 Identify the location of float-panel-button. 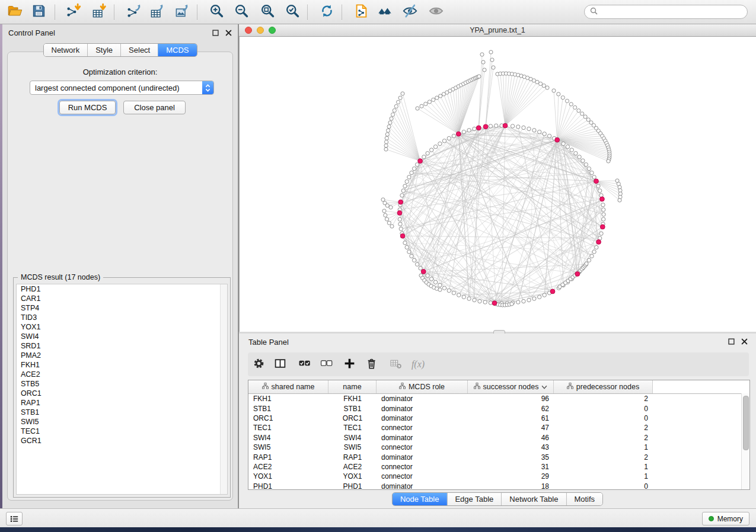
(216, 33).